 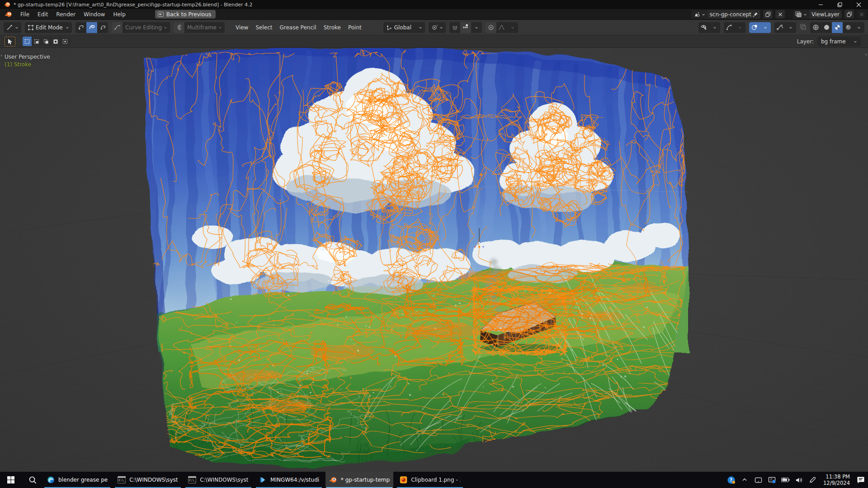 I want to click on visibility-icon, so click(x=704, y=27).